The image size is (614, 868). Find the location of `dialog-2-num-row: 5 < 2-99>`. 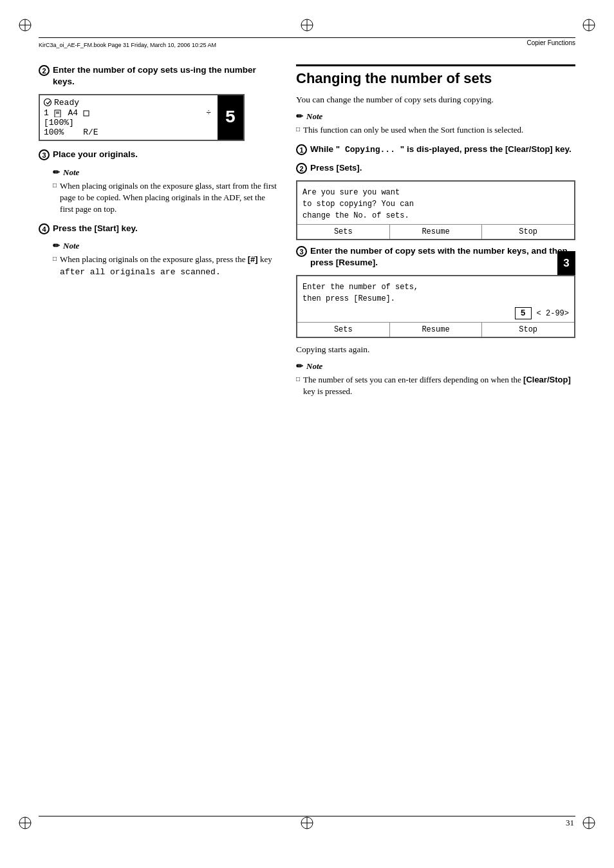

dialog-2-num-row: 5 < 2-99> is located at coordinates (436, 314).